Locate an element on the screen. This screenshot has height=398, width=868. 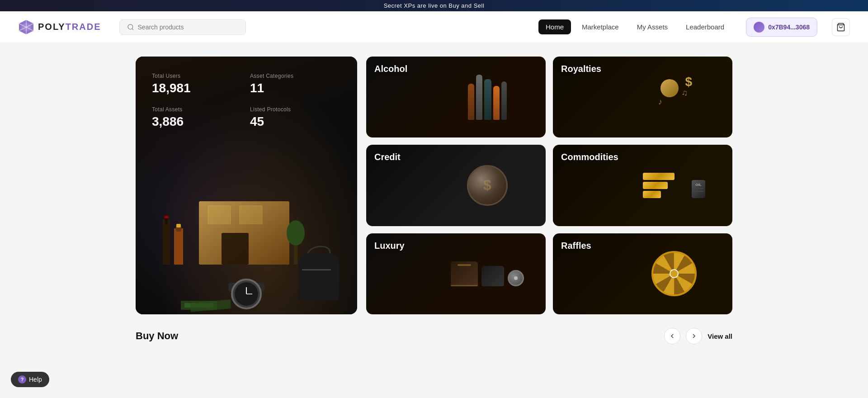
category-visual-alcohol is located at coordinates (487, 97).